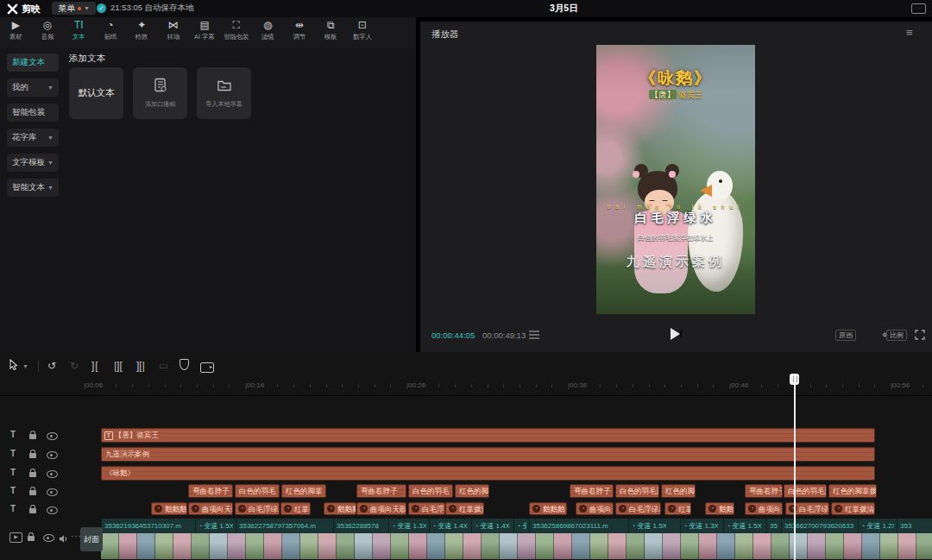 This screenshot has height=560, width=932. Describe the element at coordinates (488, 473) in the screenshot. I see `text-clip-full: 《咏鹅》` at that location.